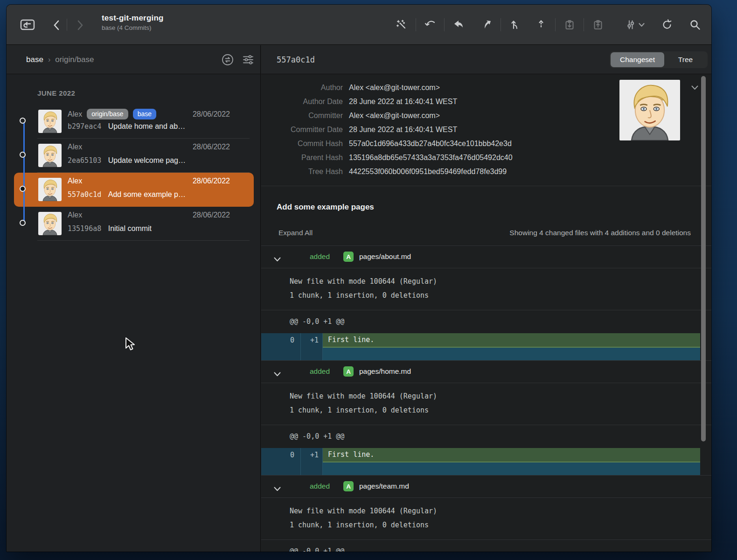 This screenshot has height=560, width=737. I want to click on remote-branch-badge: origin/base, so click(107, 114).